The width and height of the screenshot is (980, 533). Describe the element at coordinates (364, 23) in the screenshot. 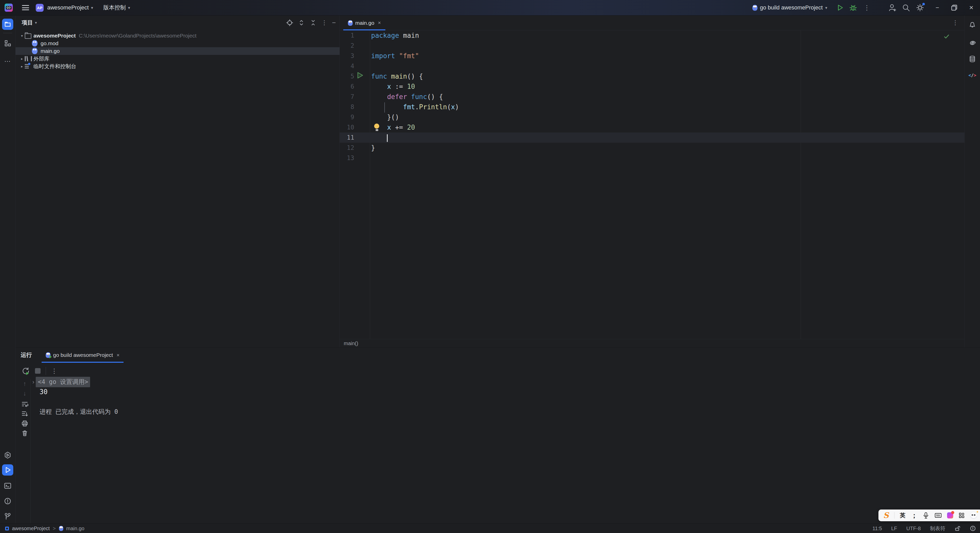

I see `tab-main-go: main.go ×` at that location.